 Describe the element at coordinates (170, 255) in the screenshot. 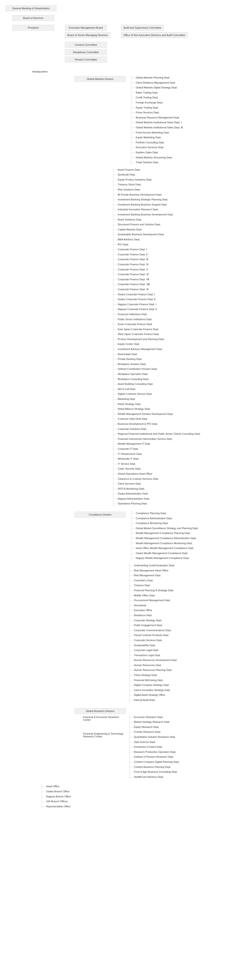

I see `dept-item: Corporate Finance Dept. Ⅱ` at that location.